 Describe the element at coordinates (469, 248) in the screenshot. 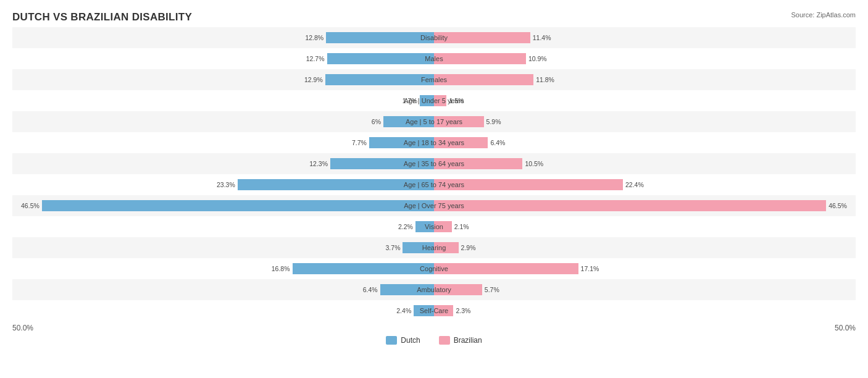

I see `brazilian-value: 2.9%` at that location.